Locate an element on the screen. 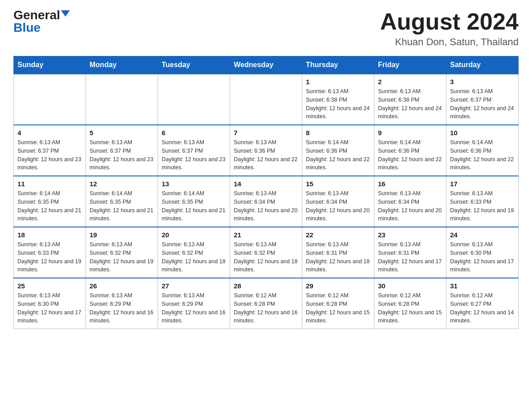  day-number: 29 is located at coordinates (338, 286).